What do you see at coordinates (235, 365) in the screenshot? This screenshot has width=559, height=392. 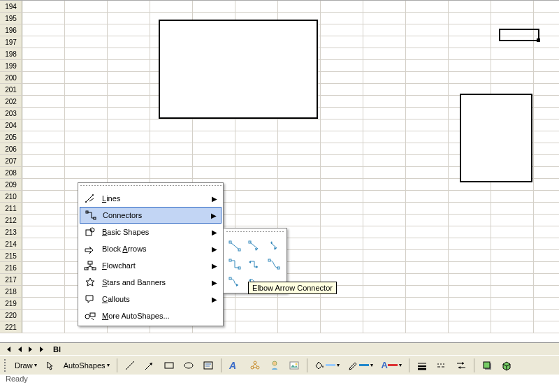 I see `wordart-button: A` at bounding box center [235, 365].